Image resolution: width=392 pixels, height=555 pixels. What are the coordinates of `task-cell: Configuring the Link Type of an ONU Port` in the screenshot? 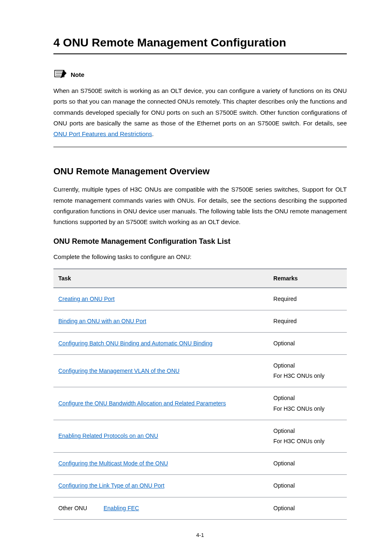 It's located at (161, 486).